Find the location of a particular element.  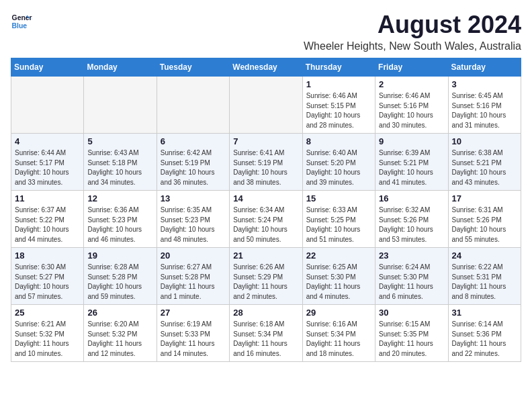

day-header-wednesday: Wednesday is located at coordinates (266, 67).